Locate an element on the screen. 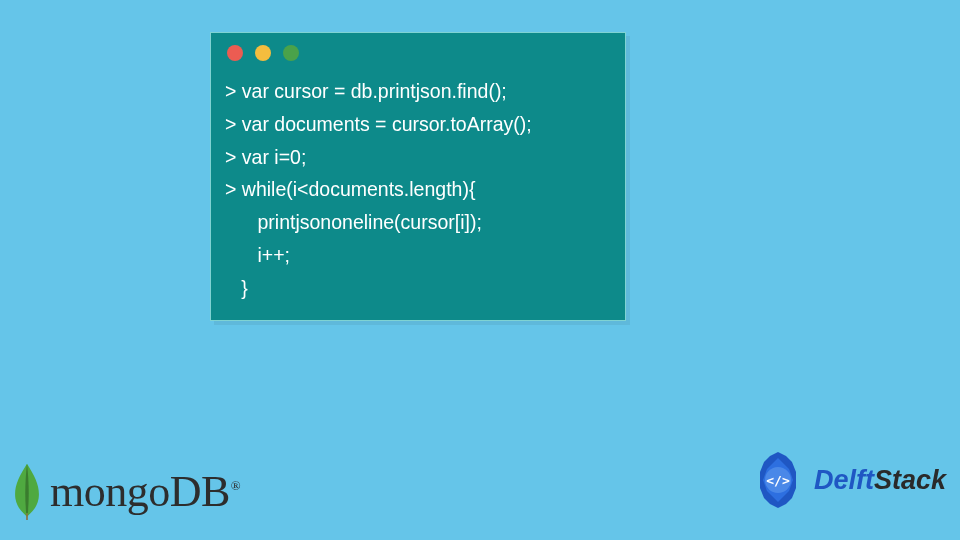  mongodb-logo: mongoDB® is located at coordinates (125, 491).